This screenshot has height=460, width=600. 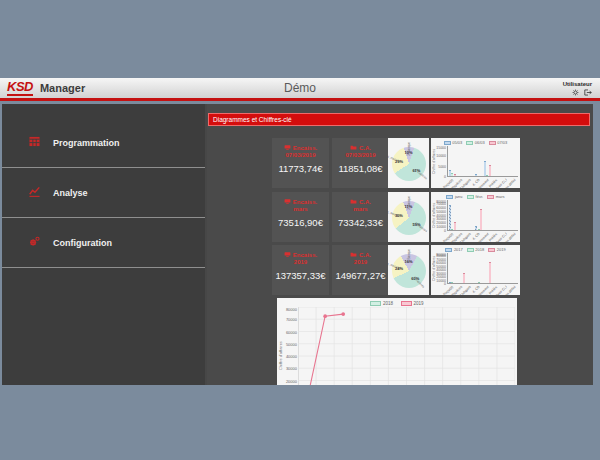 I want to click on bar-chart-day: 05/0306/0307/03Chiffre d'affaires1500010…, so click(x=476, y=163).